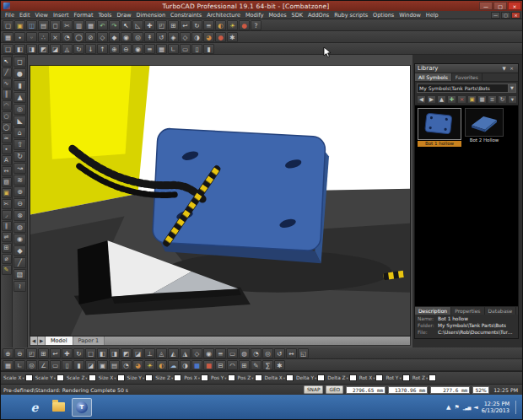 Image resolution: width=523 pixels, height=420 pixels. What do you see at coordinates (496, 407) in the screenshot?
I see `taskbar-clock: 12:25 PM 6/13/2013` at bounding box center [496, 407].